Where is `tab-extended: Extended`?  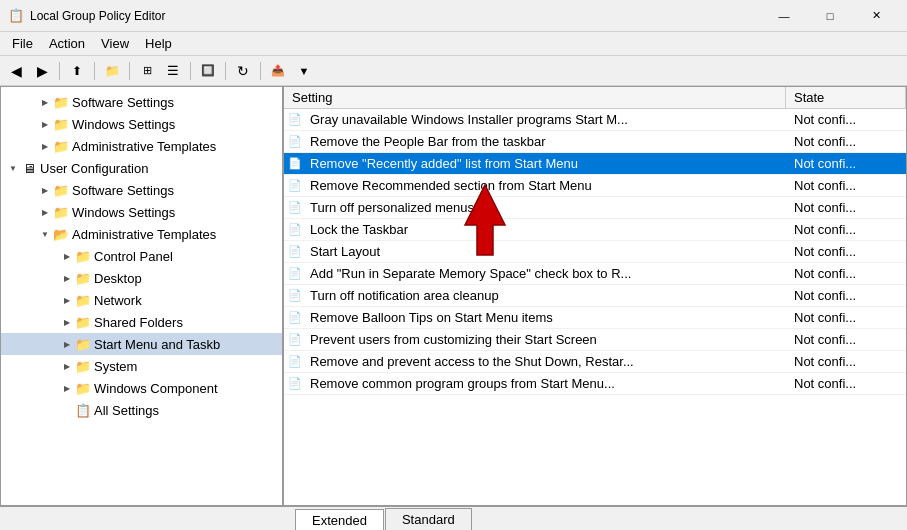
tab-extended: Extended is located at coordinates (340, 520).